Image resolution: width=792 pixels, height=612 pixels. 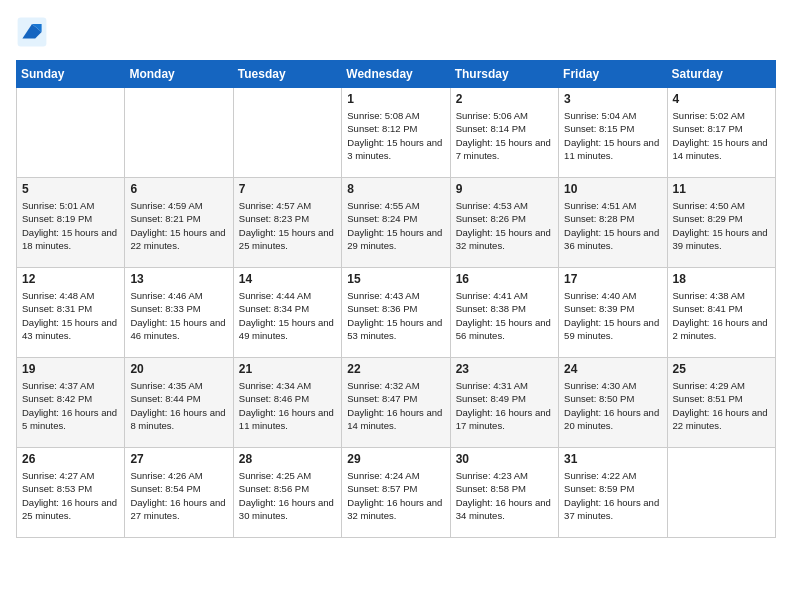 I want to click on day-info: Sunrise: 4:59 AM Sunset: 8:21 PM Dayligh…, so click(x=178, y=226).